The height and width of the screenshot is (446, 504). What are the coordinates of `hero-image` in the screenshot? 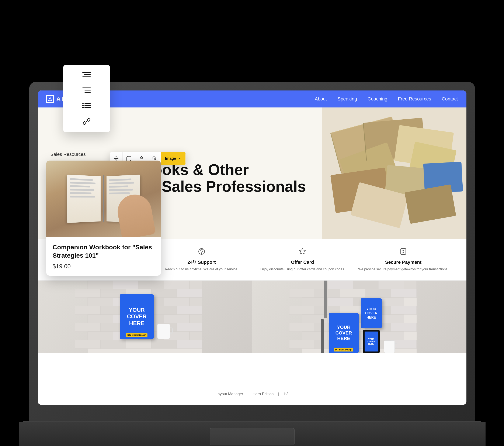 It's located at (394, 173).